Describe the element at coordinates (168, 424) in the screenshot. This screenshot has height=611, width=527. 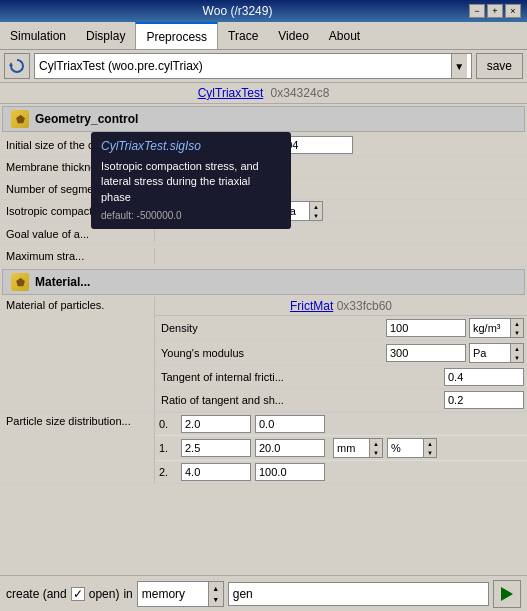
I see `psd-idx-0: 0.` at that location.